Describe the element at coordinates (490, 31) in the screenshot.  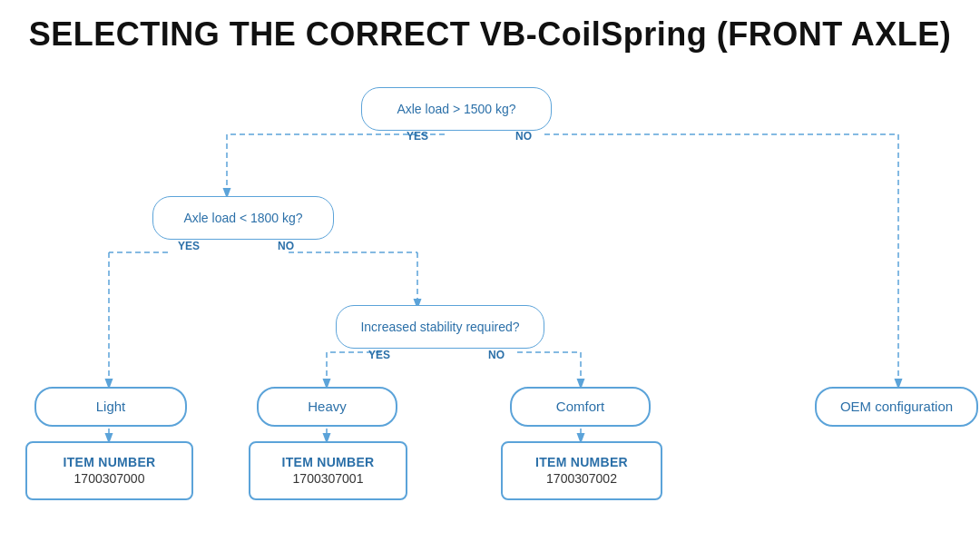
I see `page-title: SELECTING THE CORRECT VB-CoilSpring (FRO…` at that location.